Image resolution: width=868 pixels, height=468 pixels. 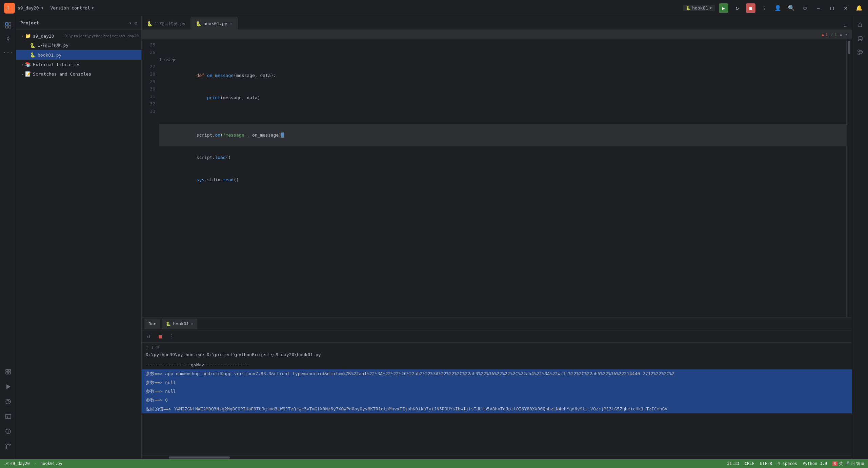 What do you see at coordinates (724, 8) in the screenshot?
I see `run-button: ▶` at bounding box center [724, 8].